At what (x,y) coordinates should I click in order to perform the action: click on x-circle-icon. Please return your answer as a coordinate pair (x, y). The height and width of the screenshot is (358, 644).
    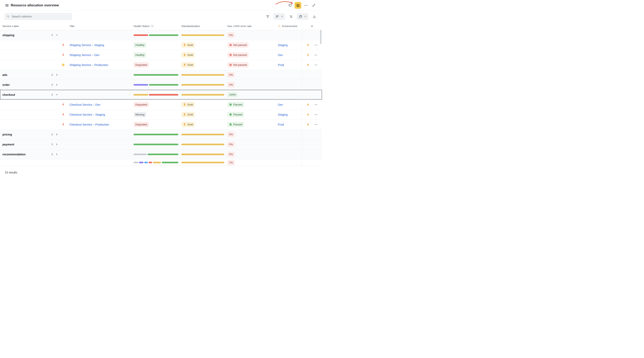
    Looking at the image, I should click on (230, 45).